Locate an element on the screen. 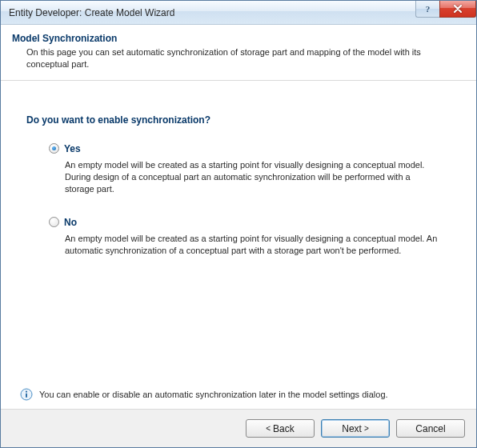  cancel-button-label: Cancel is located at coordinates (431, 429).